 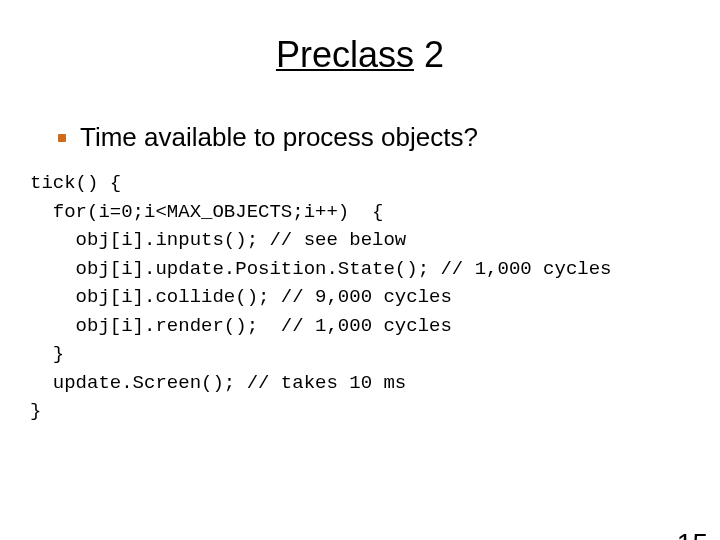 I want to click on bullet-area: Time available to process objects?, so click(x=389, y=138).